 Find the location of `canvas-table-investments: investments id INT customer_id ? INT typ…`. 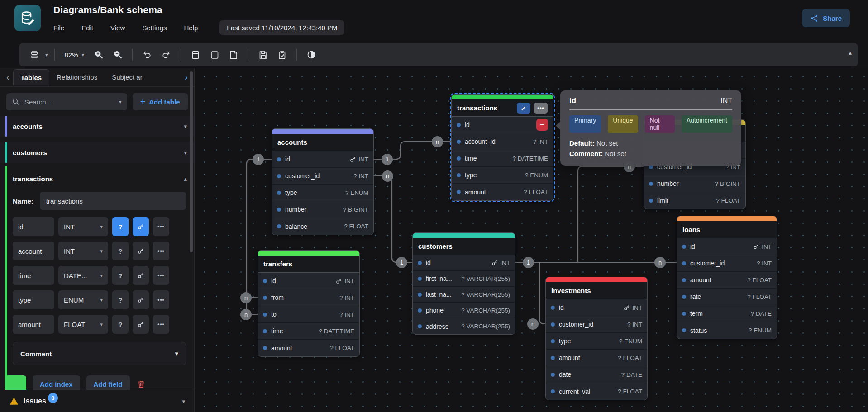

canvas-table-investments: investments id INT customer_id ? INT typ… is located at coordinates (596, 338).